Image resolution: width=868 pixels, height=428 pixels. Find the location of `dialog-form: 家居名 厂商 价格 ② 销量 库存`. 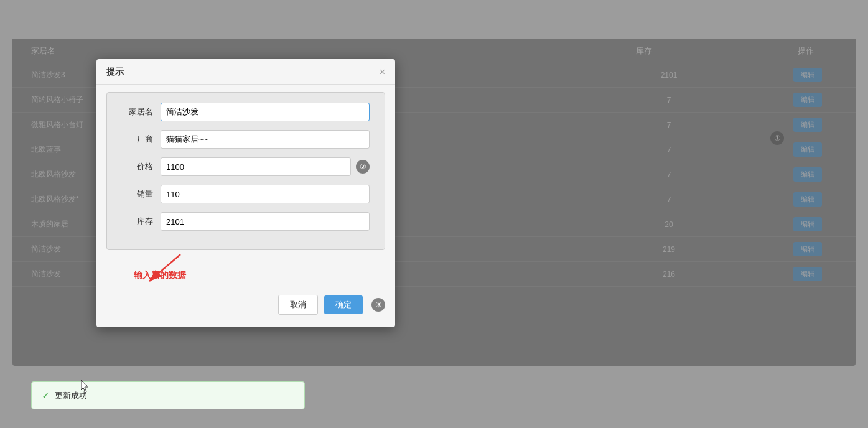

dialog-form: 家居名 厂商 价格 ② 销量 库存 is located at coordinates (246, 171).